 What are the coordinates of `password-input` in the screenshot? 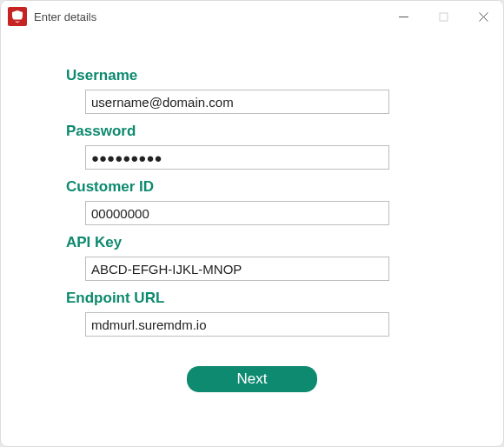 It's located at (237, 157).